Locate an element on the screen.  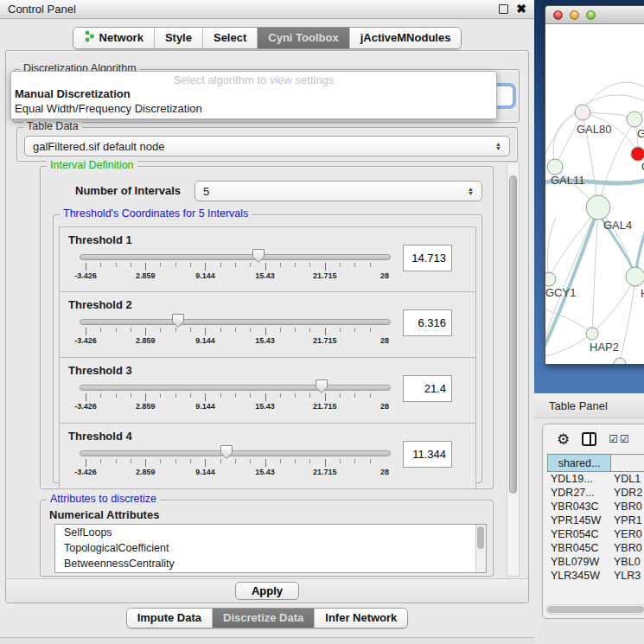
minimize-traffic-light-icon is located at coordinates (574, 16).